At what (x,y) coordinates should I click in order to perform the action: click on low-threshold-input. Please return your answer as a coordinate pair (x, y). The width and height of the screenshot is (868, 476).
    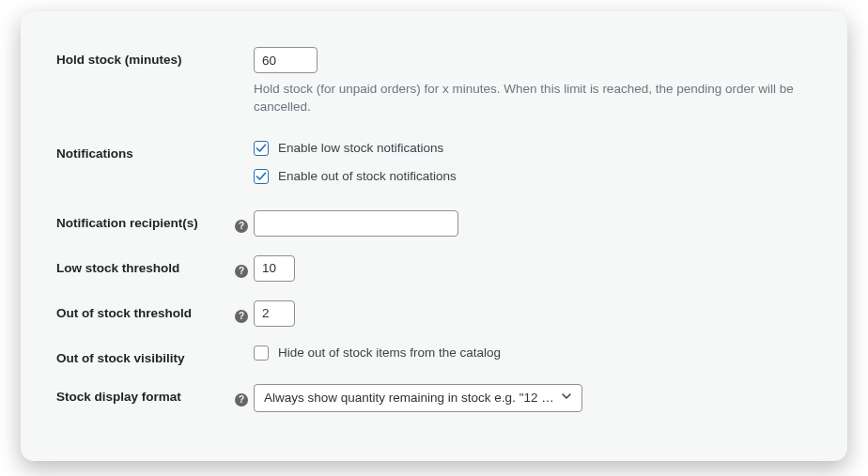
    Looking at the image, I should click on (274, 269).